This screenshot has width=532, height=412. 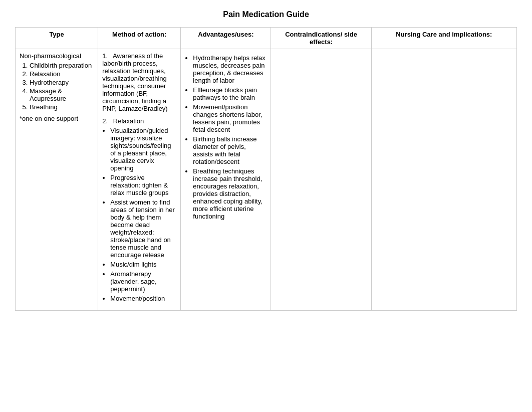 What do you see at coordinates (57, 38) in the screenshot?
I see `header-type: Type` at bounding box center [57, 38].